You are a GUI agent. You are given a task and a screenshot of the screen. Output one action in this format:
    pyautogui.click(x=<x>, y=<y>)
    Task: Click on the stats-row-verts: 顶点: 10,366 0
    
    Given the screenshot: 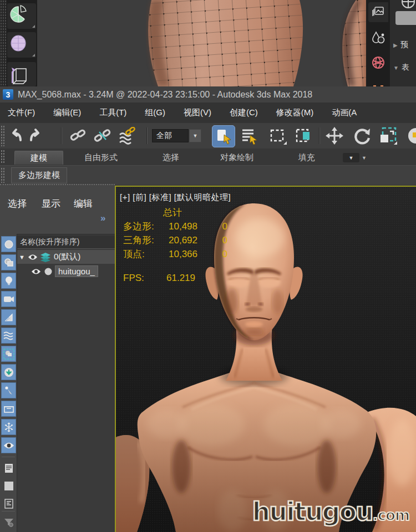 What is the action you would take?
    pyautogui.click(x=175, y=254)
    